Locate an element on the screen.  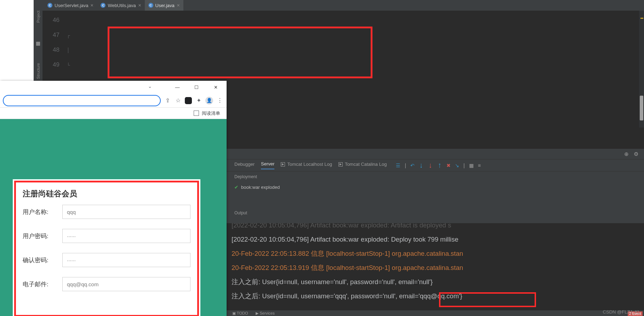
password-input is located at coordinates (126, 236).